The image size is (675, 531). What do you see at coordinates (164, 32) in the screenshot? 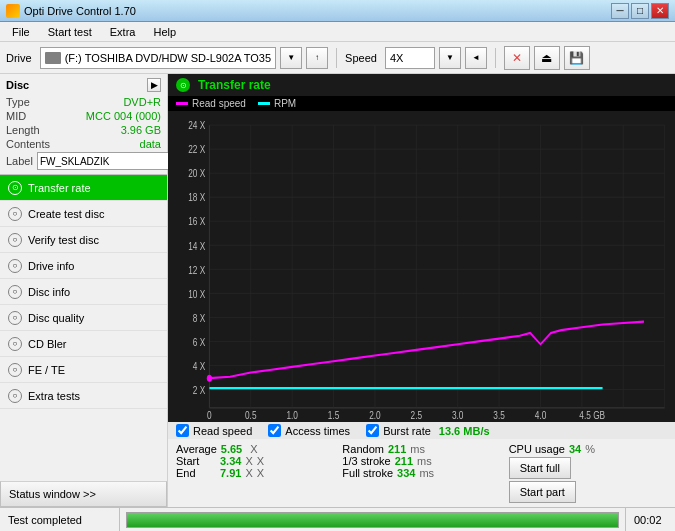
I see `menu-help: Help` at bounding box center [164, 32].